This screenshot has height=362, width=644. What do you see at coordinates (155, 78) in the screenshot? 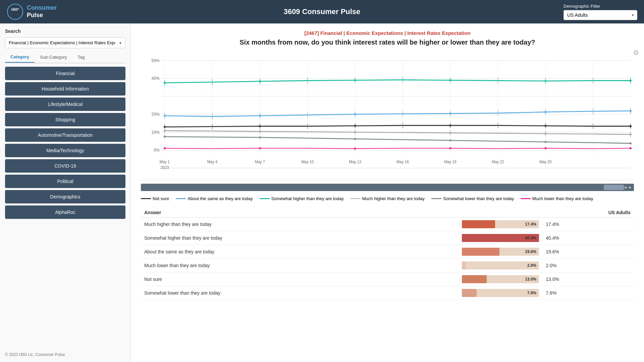
I see `svg-text: 40%` at bounding box center [155, 78].